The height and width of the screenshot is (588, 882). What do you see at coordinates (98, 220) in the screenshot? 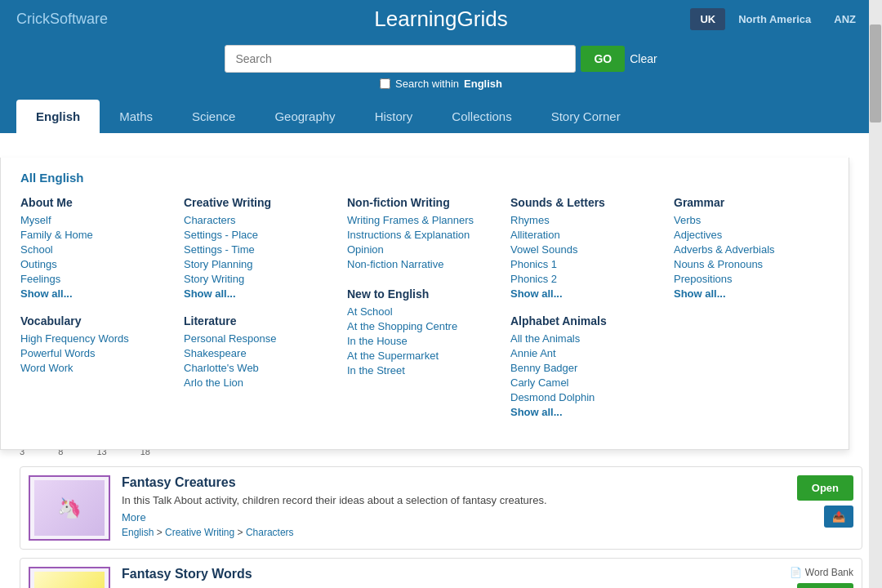
I see `link-myself: Myself` at bounding box center [98, 220].